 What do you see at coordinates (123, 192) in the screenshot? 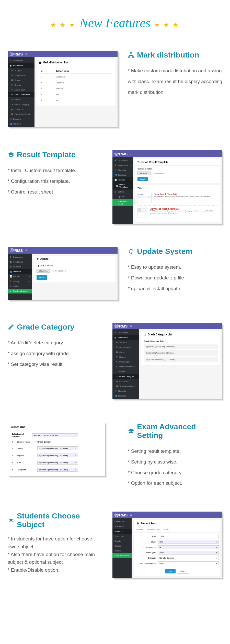
I see `sidebar-item: ⚙Setting` at bounding box center [123, 192].